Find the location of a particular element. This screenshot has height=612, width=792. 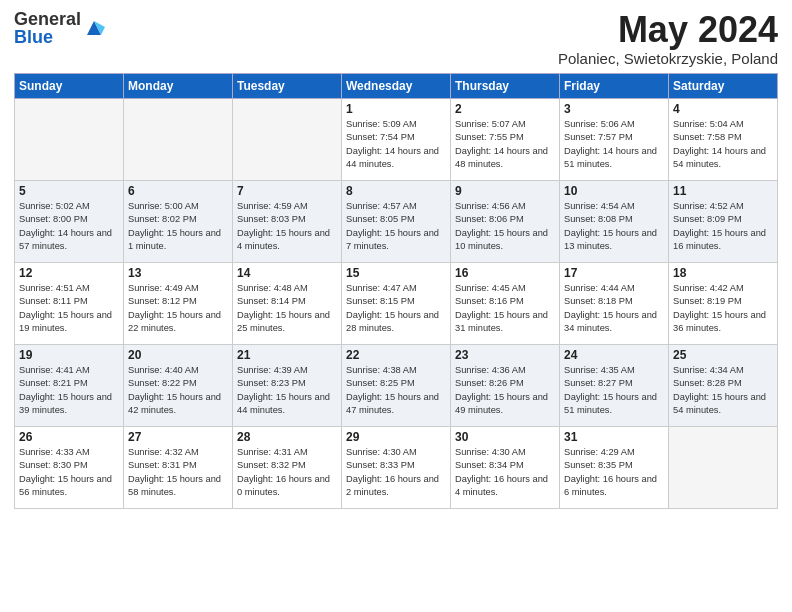

sunset-label: Sunset: 7:55 PM is located at coordinates (490, 137).